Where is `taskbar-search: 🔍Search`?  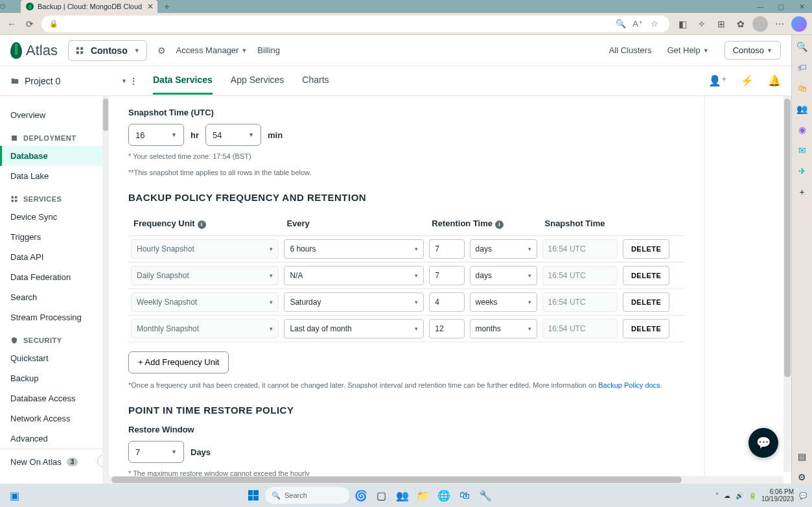 taskbar-search: 🔍Search is located at coordinates (307, 495).